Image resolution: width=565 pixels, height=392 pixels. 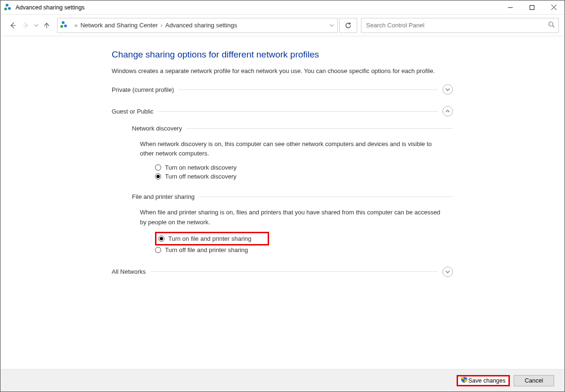 I want to click on close-button, so click(x=554, y=8).